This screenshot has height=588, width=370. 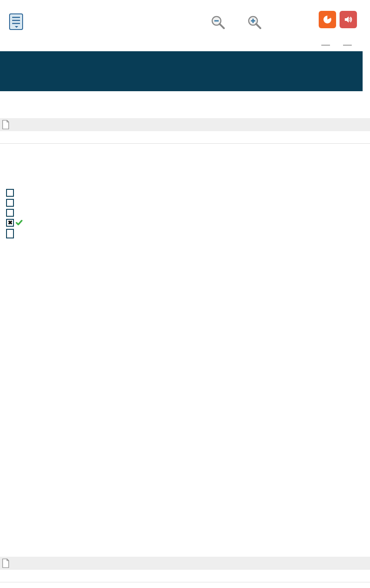 I want to click on zoom-in-button, so click(x=255, y=23).